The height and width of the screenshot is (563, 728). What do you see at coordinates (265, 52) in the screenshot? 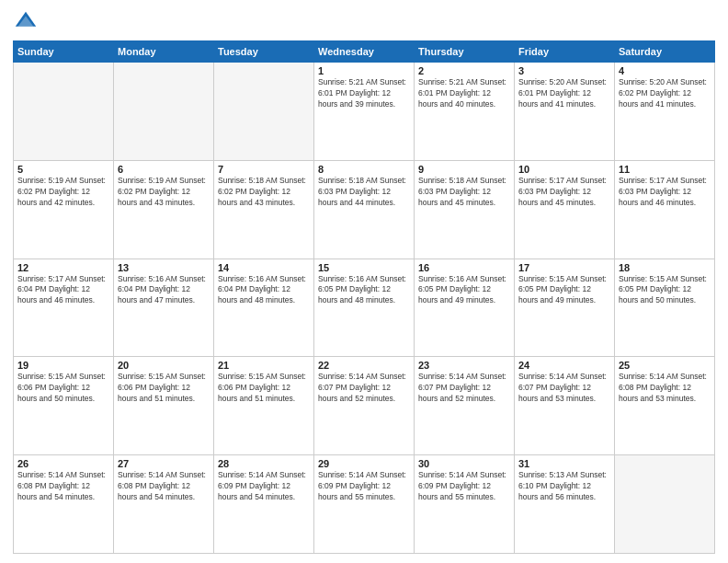
I see `day-header-tuesday: Tuesday` at bounding box center [265, 52].